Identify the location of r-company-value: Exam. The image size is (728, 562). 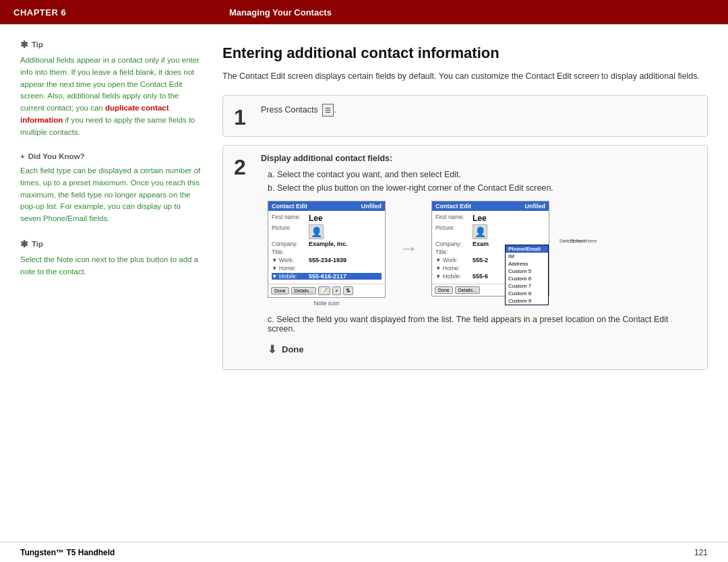
(481, 244).